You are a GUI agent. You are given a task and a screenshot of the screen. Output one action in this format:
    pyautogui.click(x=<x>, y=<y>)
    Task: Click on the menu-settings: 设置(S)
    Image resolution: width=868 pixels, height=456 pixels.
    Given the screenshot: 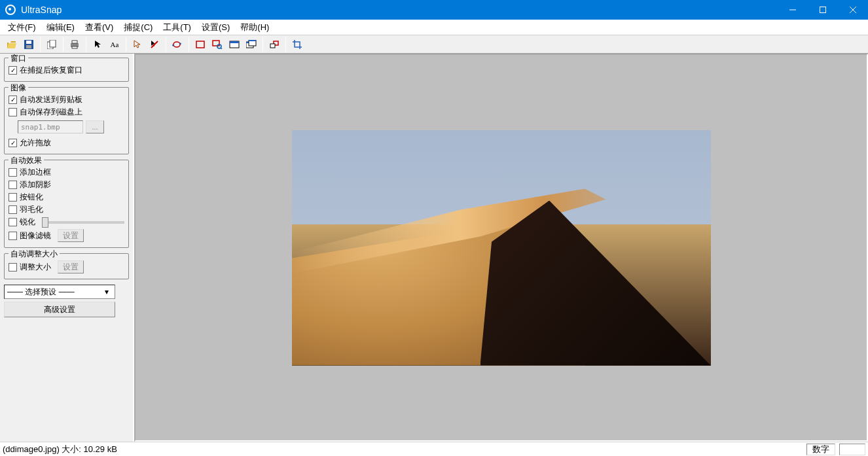 What is the action you would take?
    pyautogui.click(x=216, y=27)
    